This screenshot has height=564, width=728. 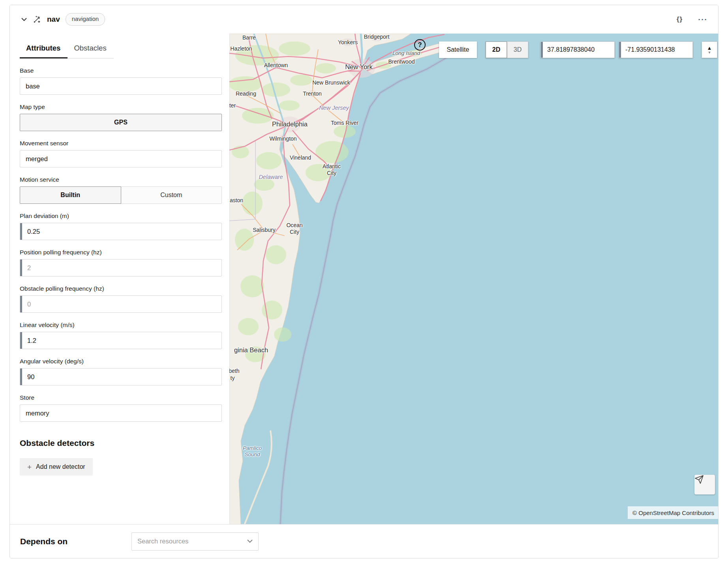 What do you see at coordinates (458, 50) in the screenshot?
I see `satellite-toggle-button: Satellite` at bounding box center [458, 50].